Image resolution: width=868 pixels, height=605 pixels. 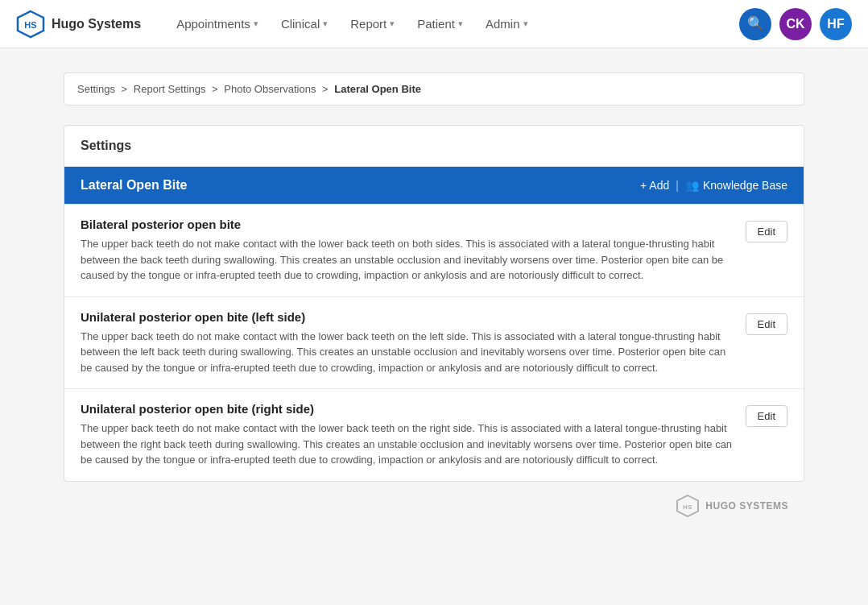 What do you see at coordinates (688, 506) in the screenshot?
I see `footer-logo-icon: HS` at bounding box center [688, 506].